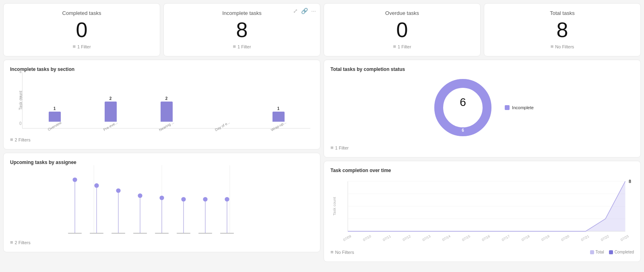 Image resolution: width=644 pixels, height=272 pixels. I want to click on area-chart-filter: No Filters, so click(342, 252).